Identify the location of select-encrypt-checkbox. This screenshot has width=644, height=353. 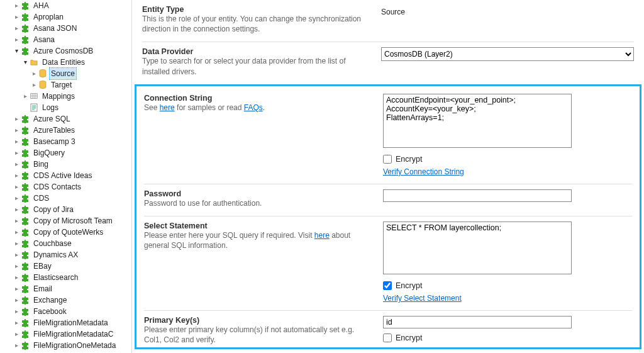
(387, 286).